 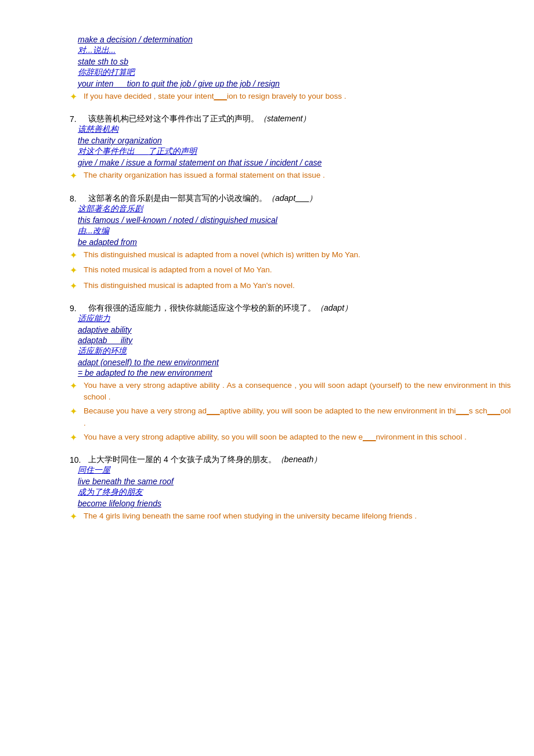 I want to click on item8-number: 8., so click(x=78, y=199).